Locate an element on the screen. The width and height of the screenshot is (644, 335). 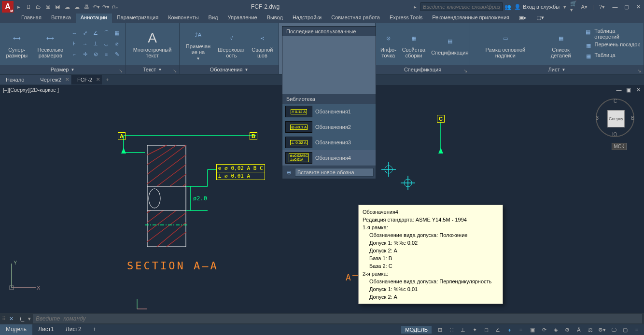
wcs-badge: МСК is located at coordinates (619, 147).